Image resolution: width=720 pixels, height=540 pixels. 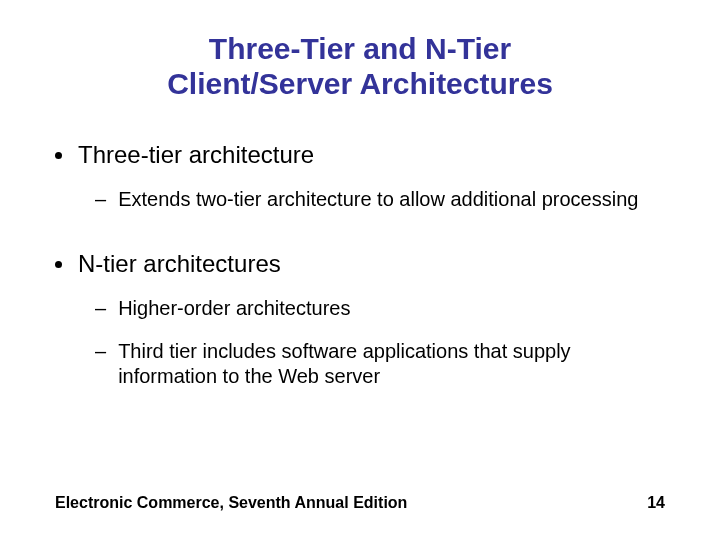 What do you see at coordinates (392, 364) in the screenshot?
I see `bullet-text: Third tier includes software application…` at bounding box center [392, 364].